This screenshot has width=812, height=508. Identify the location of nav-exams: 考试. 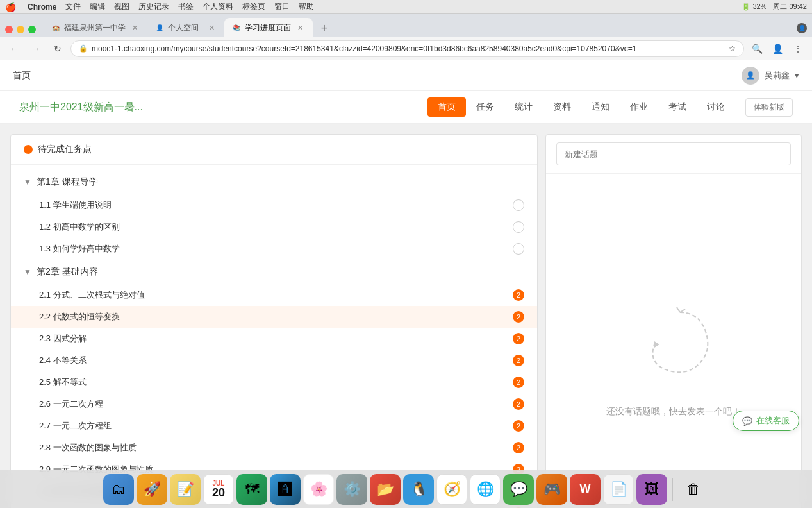
(677, 107).